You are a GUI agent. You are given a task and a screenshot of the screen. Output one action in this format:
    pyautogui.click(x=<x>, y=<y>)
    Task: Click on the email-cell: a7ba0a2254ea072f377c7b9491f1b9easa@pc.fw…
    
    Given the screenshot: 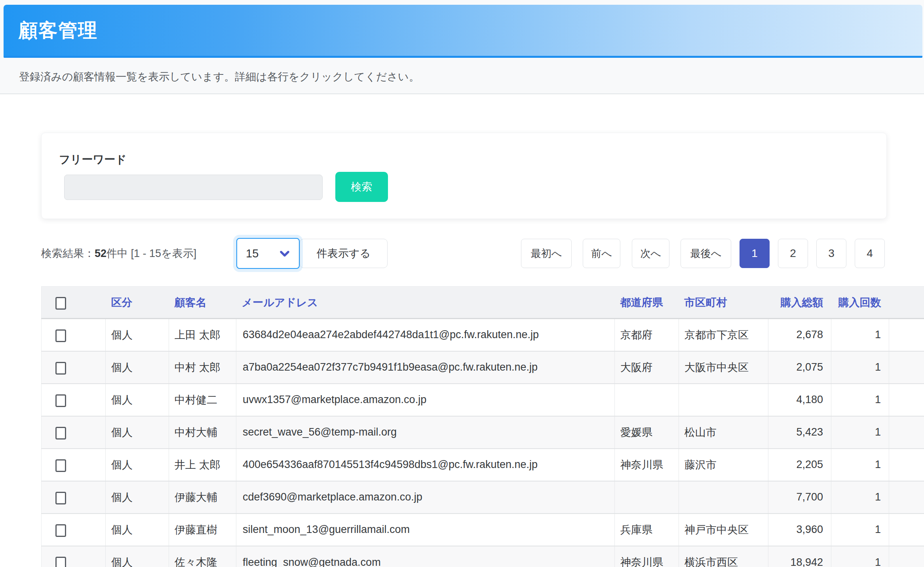 What is the action you would take?
    pyautogui.click(x=426, y=367)
    